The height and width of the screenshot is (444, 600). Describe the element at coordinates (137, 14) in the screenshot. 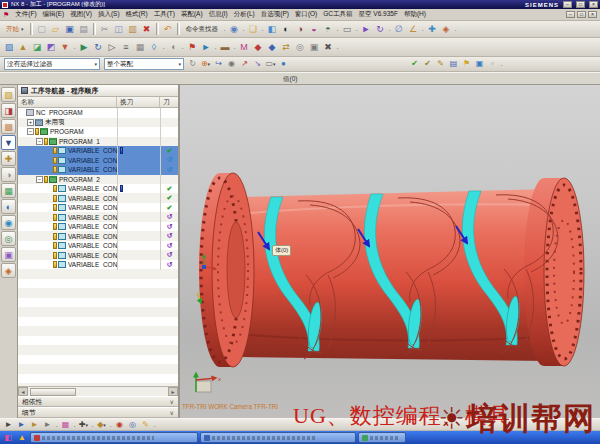

I see `menu-item-格式R: 格式(R)` at that location.